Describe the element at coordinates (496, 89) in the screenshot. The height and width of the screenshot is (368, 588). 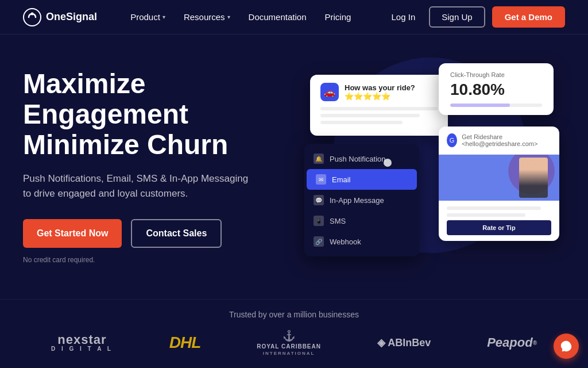
I see `ctr-card: Click-Through Rate 10.80%` at that location.